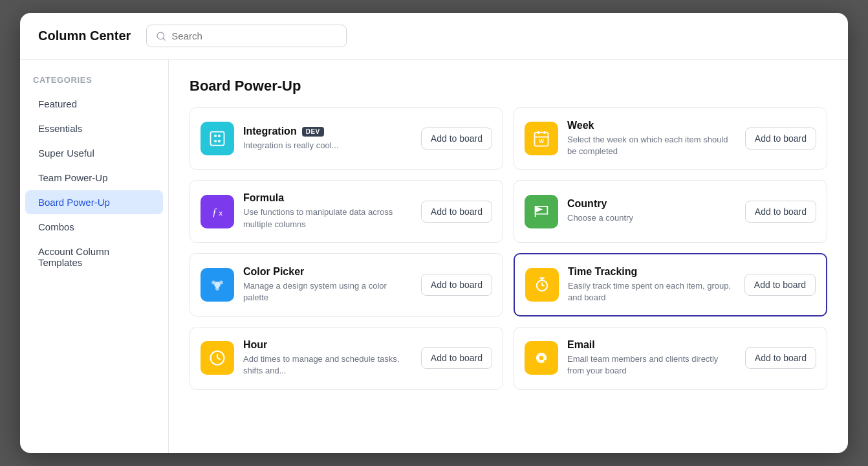 The height and width of the screenshot is (466, 868). Describe the element at coordinates (327, 272) in the screenshot. I see `color-picker-name: Color Picker` at that location.